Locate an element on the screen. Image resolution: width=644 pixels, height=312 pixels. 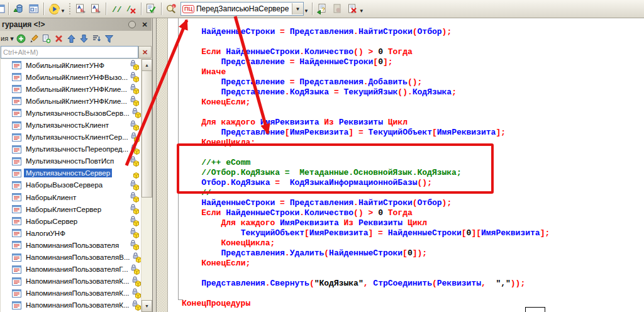
add-icon is located at coordinates (21, 39).